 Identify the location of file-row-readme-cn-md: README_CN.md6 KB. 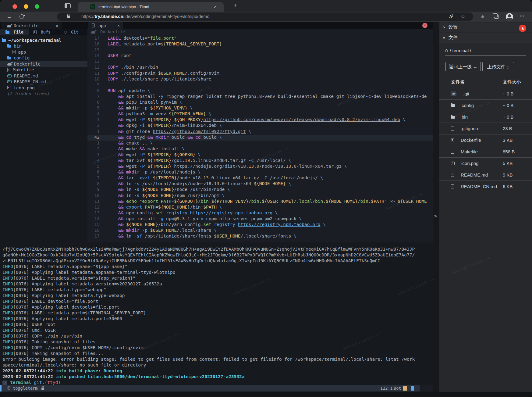
(486, 186).